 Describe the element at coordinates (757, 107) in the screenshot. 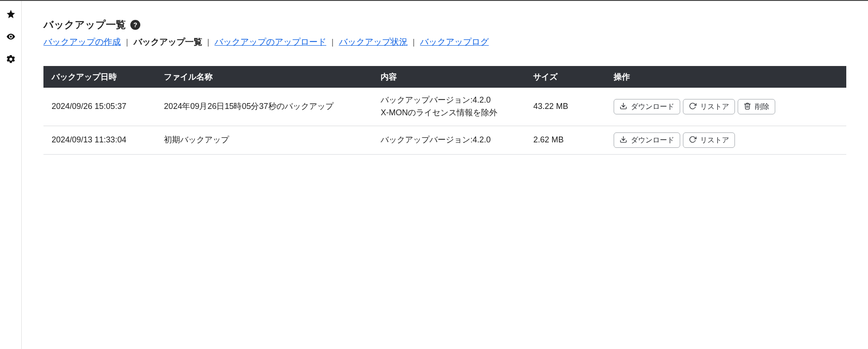

I see `delete-button: 削除` at that location.